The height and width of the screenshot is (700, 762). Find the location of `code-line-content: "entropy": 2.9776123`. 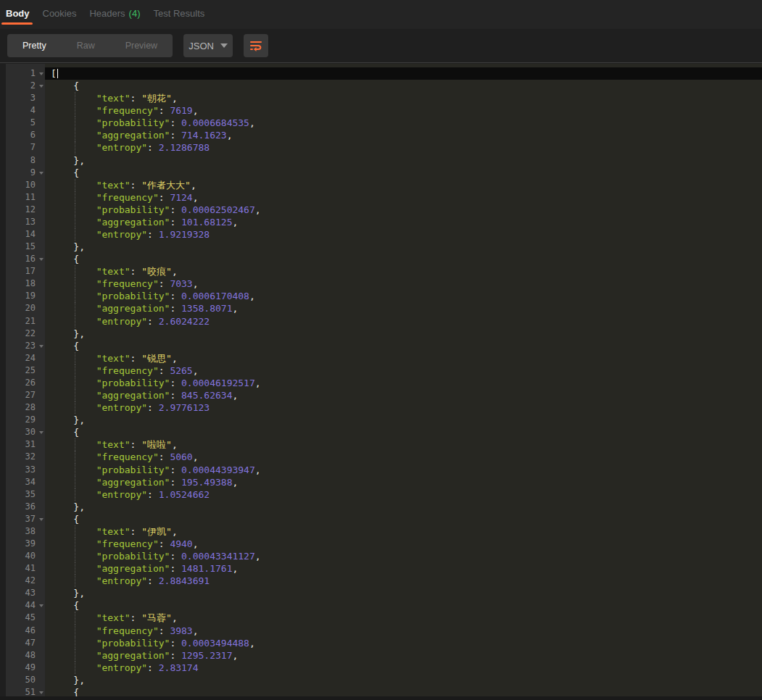

code-line-content: "entropy": 2.9776123 is located at coordinates (403, 407).